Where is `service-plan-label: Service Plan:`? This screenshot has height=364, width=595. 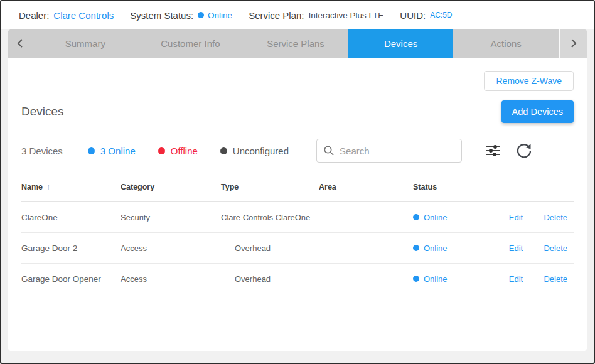 service-plan-label: Service Plan: is located at coordinates (276, 15).